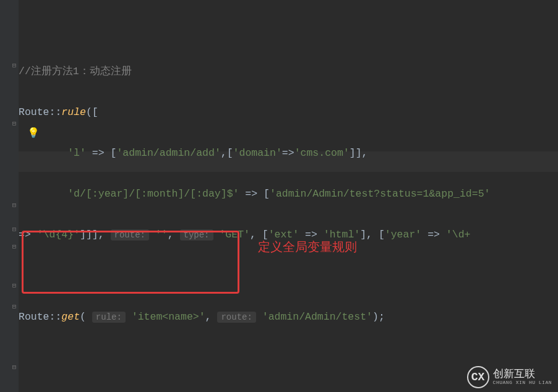 This screenshot has height=392, width=558. What do you see at coordinates (522, 375) in the screenshot?
I see `watermark-cn: 创新互联` at bounding box center [522, 375].